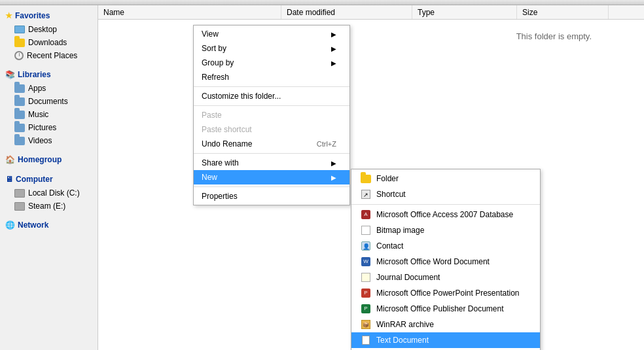  I want to click on sidebar-homegroup-header: 🏠 Homegroup, so click(48, 160).